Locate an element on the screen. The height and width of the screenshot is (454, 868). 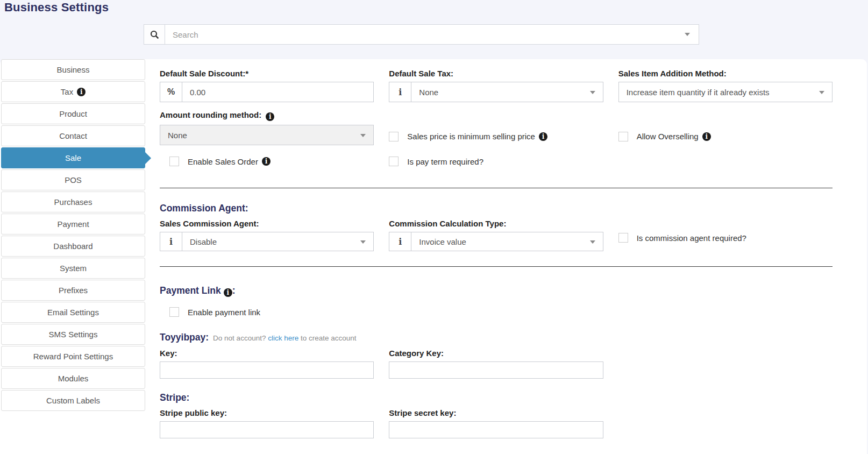
min-selling-price-checkbox is located at coordinates (394, 137).